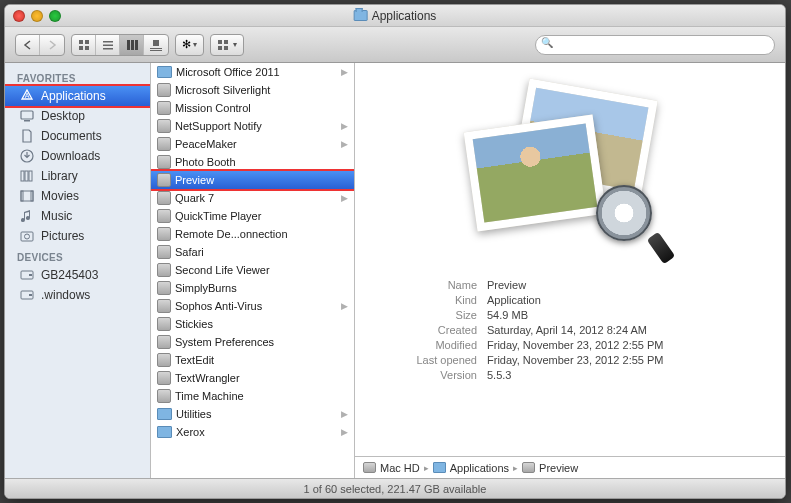 This screenshot has width=791, height=503. Describe the element at coordinates (222, 270) in the screenshot. I see `list-item-label: Second Life Viewer` at that location.